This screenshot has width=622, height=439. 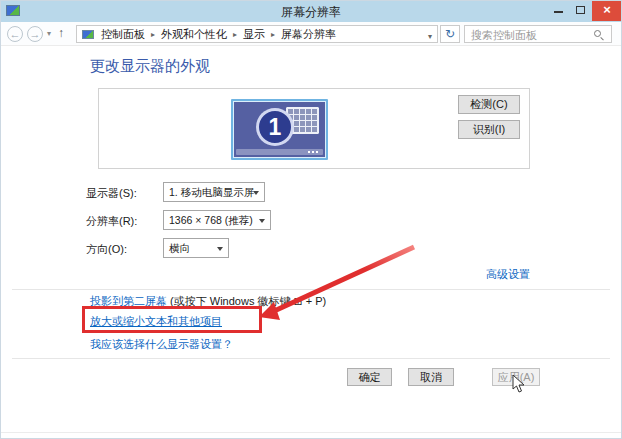 What do you see at coordinates (558, 12) in the screenshot?
I see `minimize-icon` at bounding box center [558, 12].